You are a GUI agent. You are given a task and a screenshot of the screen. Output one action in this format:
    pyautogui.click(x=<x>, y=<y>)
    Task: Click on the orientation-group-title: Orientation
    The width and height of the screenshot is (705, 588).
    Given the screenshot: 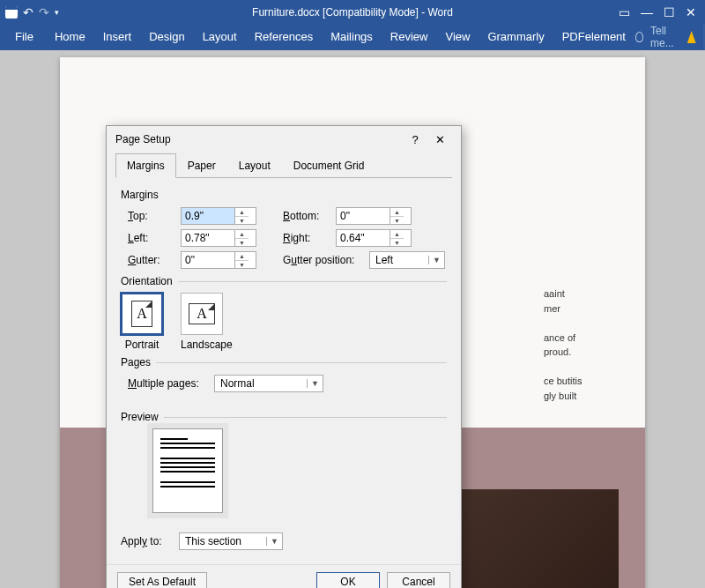 What is the action you would take?
    pyautogui.click(x=284, y=281)
    